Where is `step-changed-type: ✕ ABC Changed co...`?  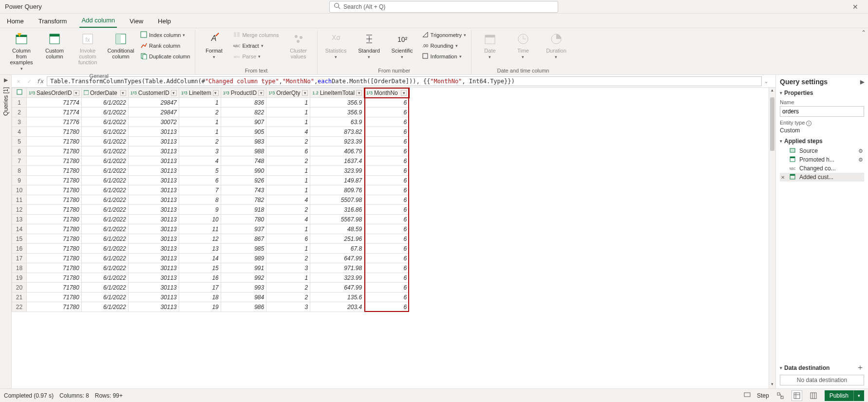 step-changed-type: ✕ ABC Changed co... is located at coordinates (822, 168).